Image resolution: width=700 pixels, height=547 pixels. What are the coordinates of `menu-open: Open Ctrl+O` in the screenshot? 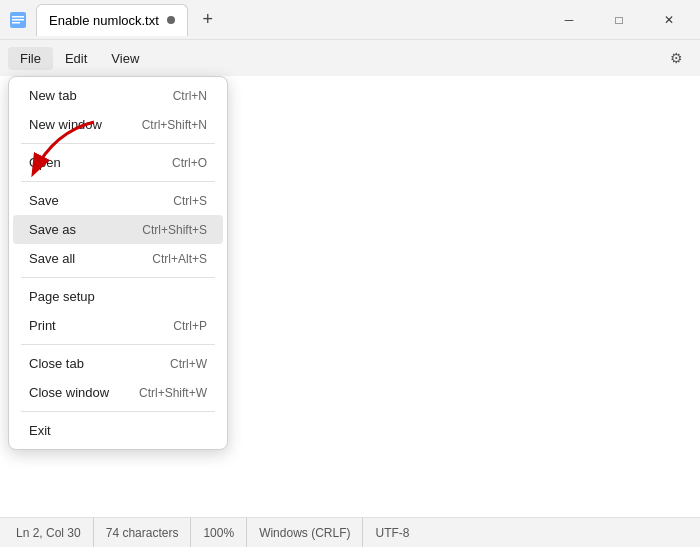 It's located at (118, 162).